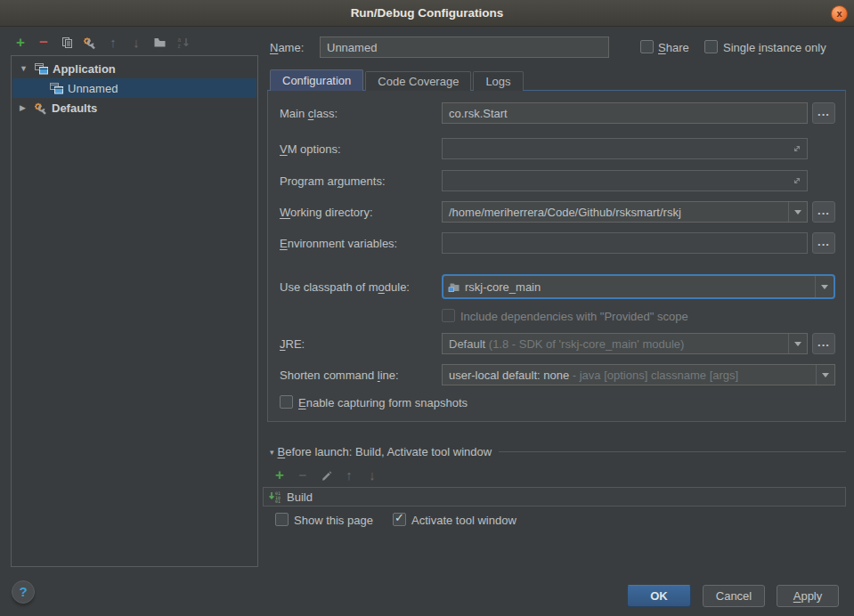 The height and width of the screenshot is (616, 854). I want to click on move-task-down-button: ↓, so click(372, 475).